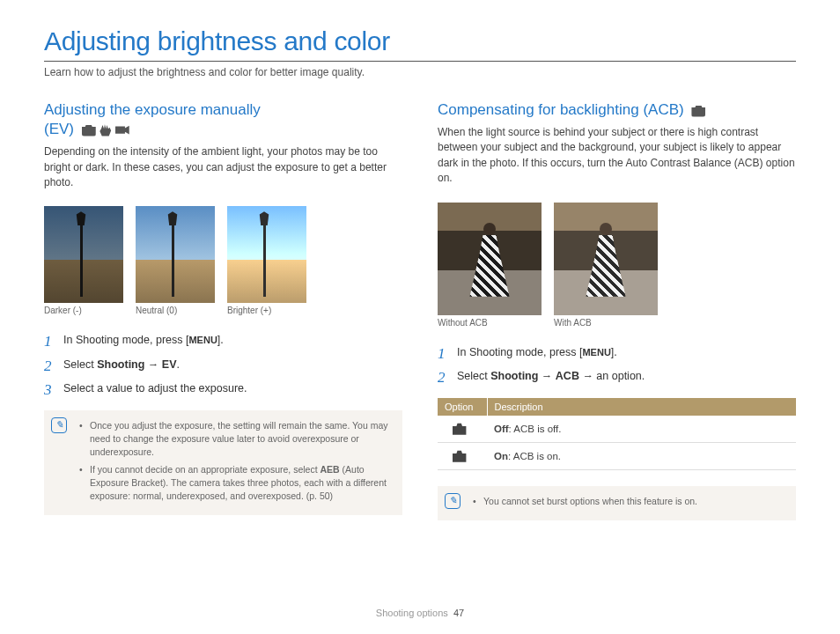  Describe the element at coordinates (178, 365) in the screenshot. I see `ev-step2-e: .` at that location.